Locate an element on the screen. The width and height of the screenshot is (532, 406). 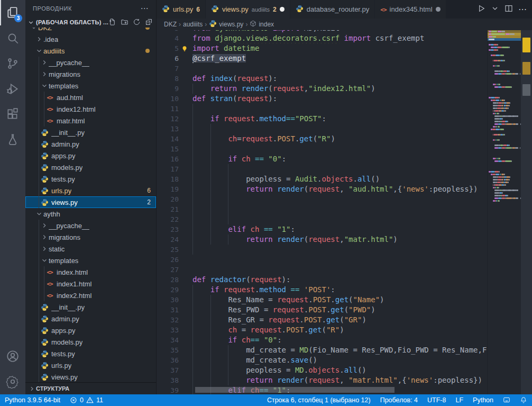
collapse-all-icon is located at coordinates (149, 22).